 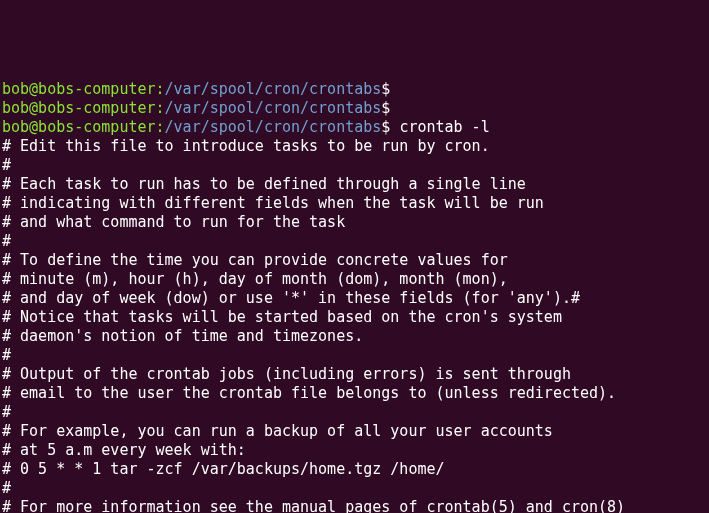 I want to click on output-line: # at 5 a.m every week with:, so click(x=354, y=450).